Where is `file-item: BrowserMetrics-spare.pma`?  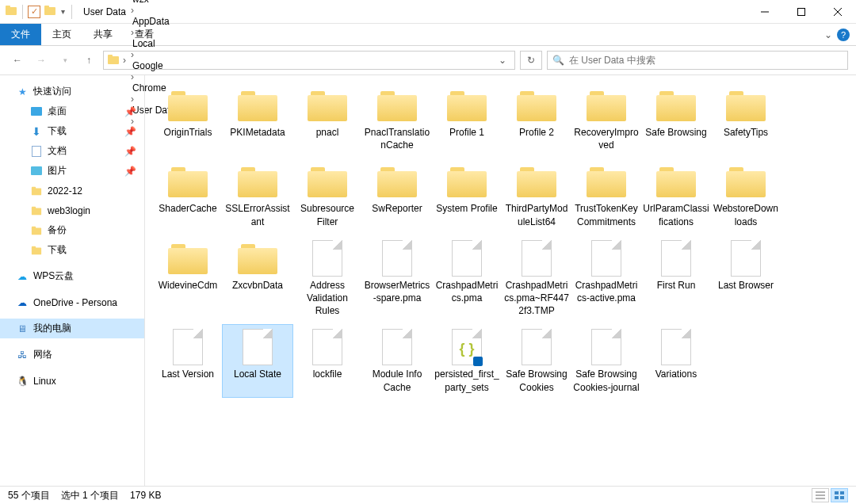
file-item: BrowserMetrics-spare.pma is located at coordinates (397, 279).